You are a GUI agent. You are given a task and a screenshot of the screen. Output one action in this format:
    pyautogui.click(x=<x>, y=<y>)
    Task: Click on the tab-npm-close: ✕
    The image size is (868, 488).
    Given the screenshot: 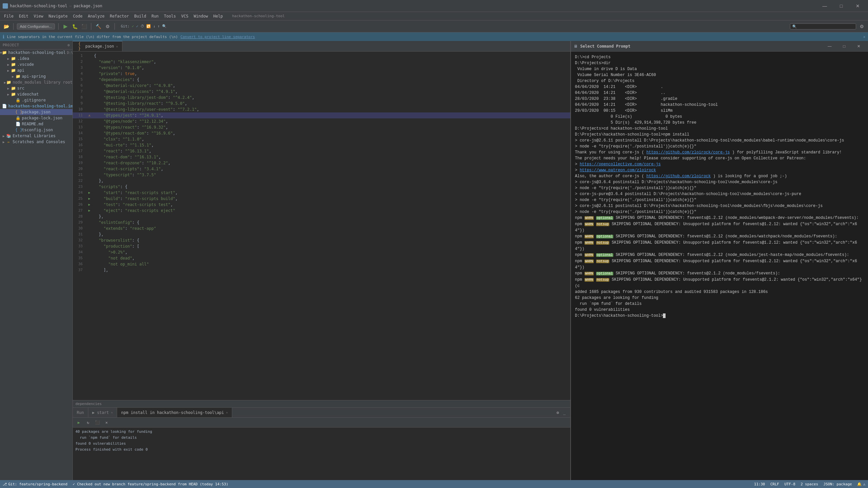 What is the action you would take?
    pyautogui.click(x=227, y=412)
    